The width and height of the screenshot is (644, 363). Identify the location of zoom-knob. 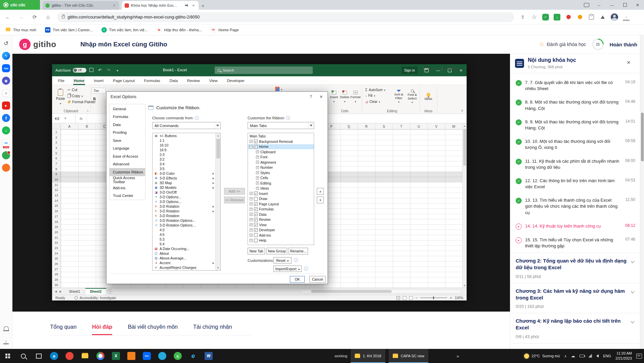
(433, 298).